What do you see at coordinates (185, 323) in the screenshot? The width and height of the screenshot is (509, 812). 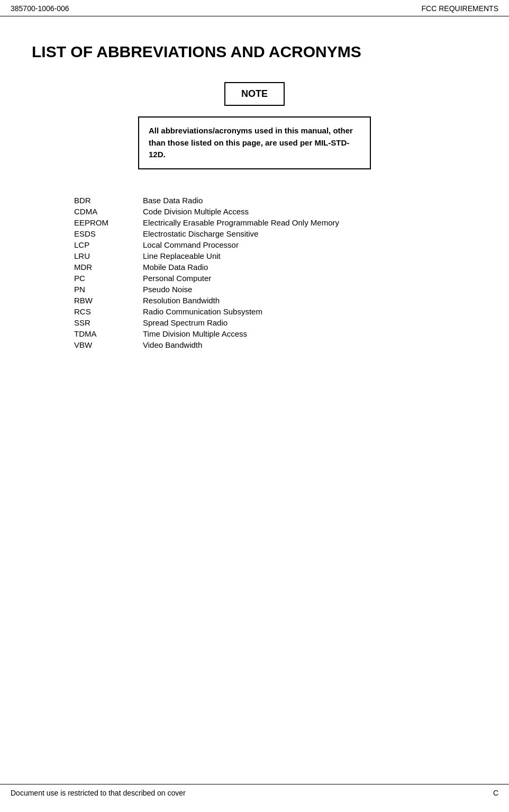 I see `abbr-definition: Spread Spectrum Radio` at bounding box center [185, 323].